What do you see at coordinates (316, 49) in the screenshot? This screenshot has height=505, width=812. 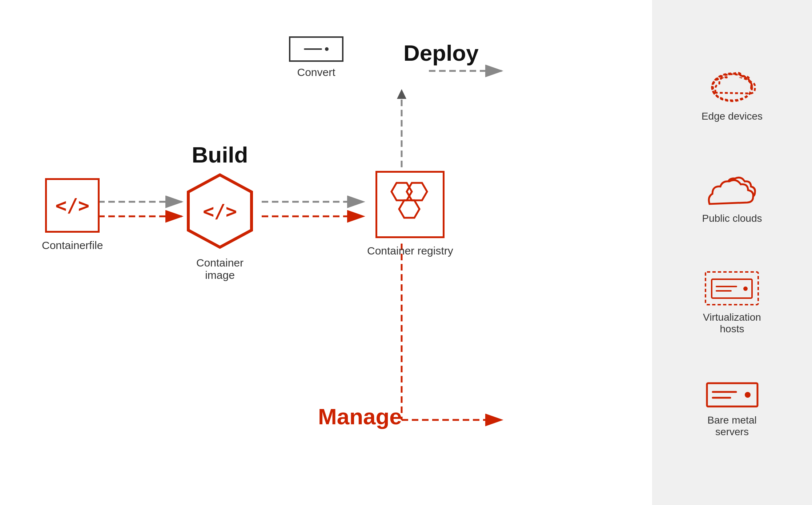 I see `convert-inner` at bounding box center [316, 49].